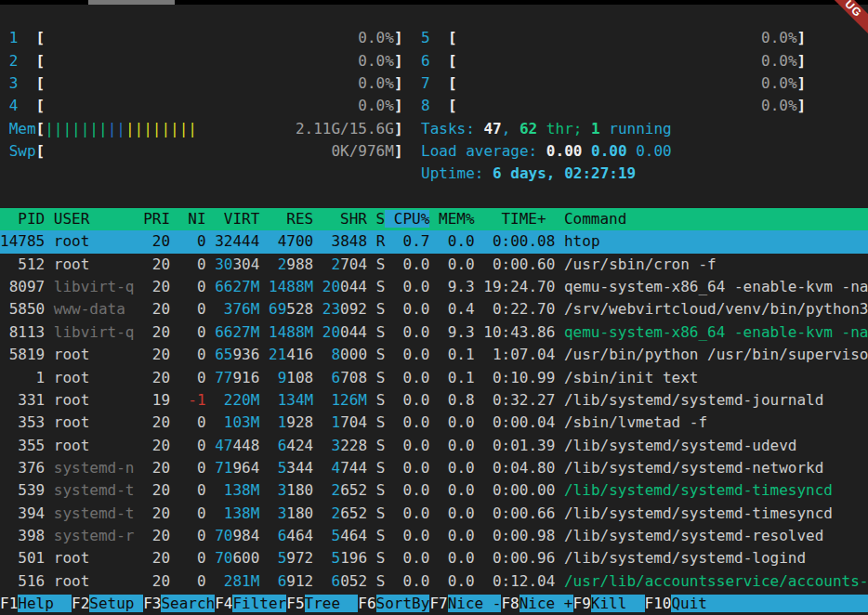 Image resolution: width=868 pixels, height=615 pixels. What do you see at coordinates (434, 582) in the screenshot?
I see `process-row-516: 516 root 20 0 281M 6912 6052 S 0.0 0.0 0…` at bounding box center [434, 582].